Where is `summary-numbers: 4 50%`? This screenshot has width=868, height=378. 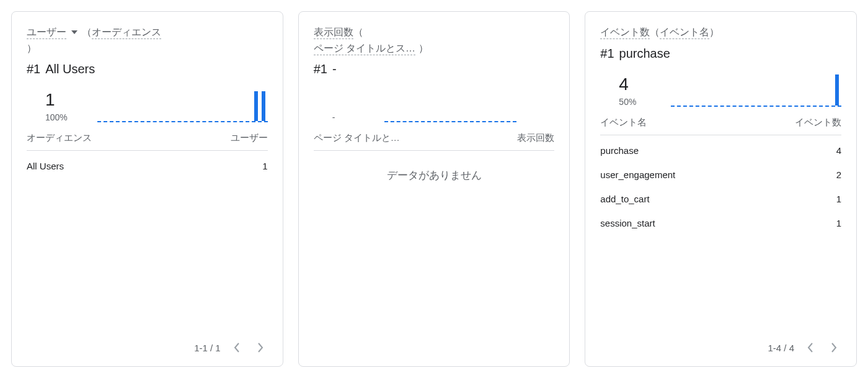 summary-numbers: 4 50% is located at coordinates (628, 91).